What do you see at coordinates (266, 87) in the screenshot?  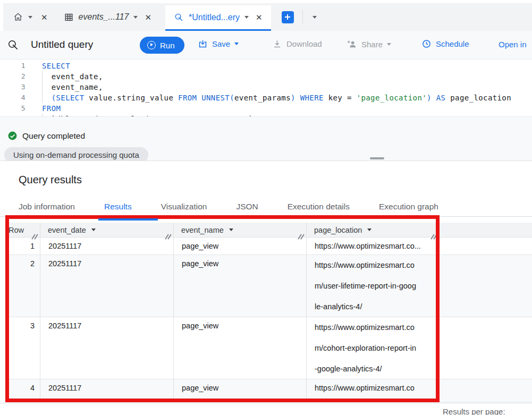 I see `code-line: 3 event_name,` at bounding box center [266, 87].